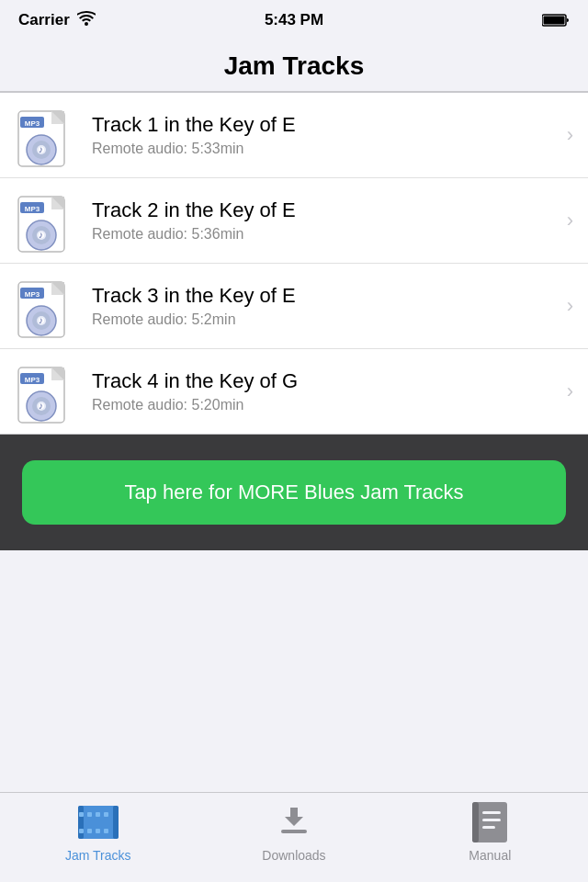  I want to click on nav-title: Jam Tracks, so click(294, 66).